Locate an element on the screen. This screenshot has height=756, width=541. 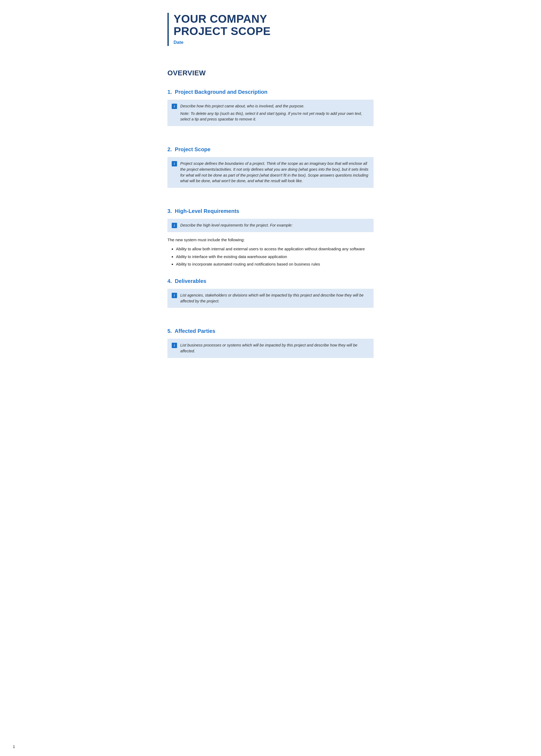
section-3-heading: 3. High-Level Requirements is located at coordinates (270, 211).